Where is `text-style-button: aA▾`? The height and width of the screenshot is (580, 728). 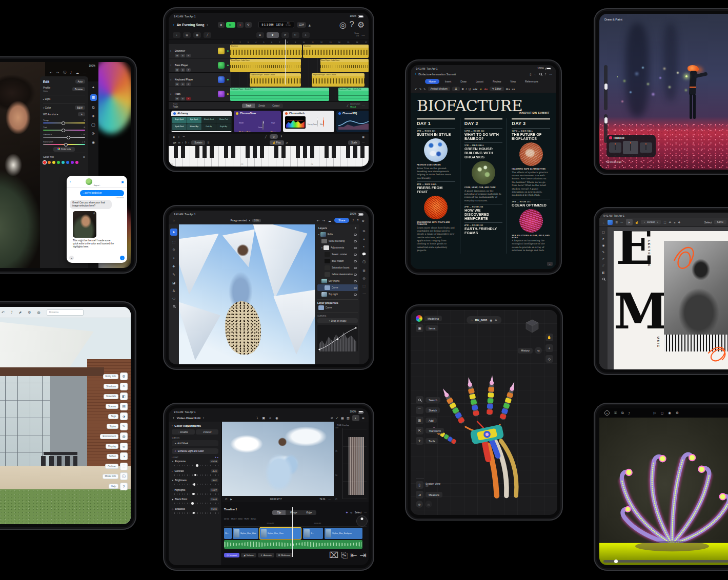
text-style-button: aA▾ is located at coordinates (475, 89).